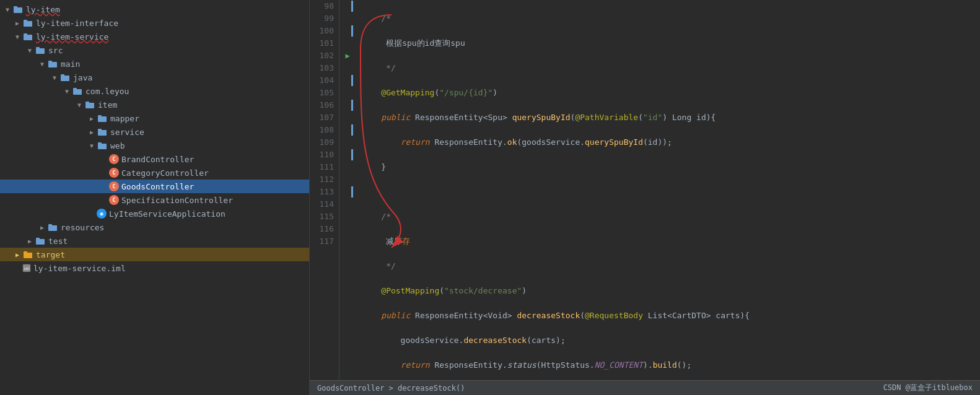 Image resolution: width=980 pixels, height=395 pixels. Describe the element at coordinates (155, 241) in the screenshot. I see `tree-item-test: ▶ test` at that location.